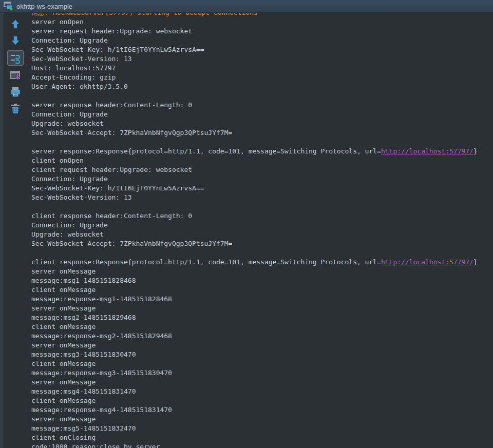  What do you see at coordinates (262, 299) in the screenshot?
I see `console-line: message:response-msg1-1485151828468` at bounding box center [262, 299].